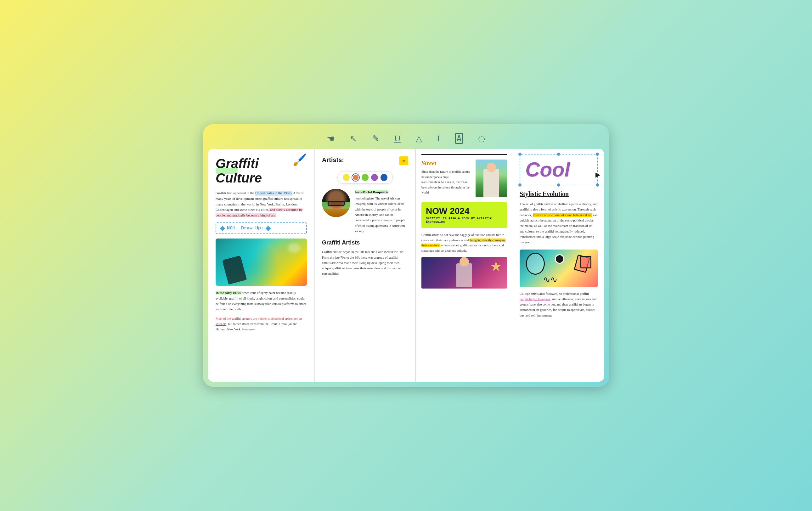  Describe the element at coordinates (464, 273) in the screenshot. I see `street-bottom-photo: ★` at that location.